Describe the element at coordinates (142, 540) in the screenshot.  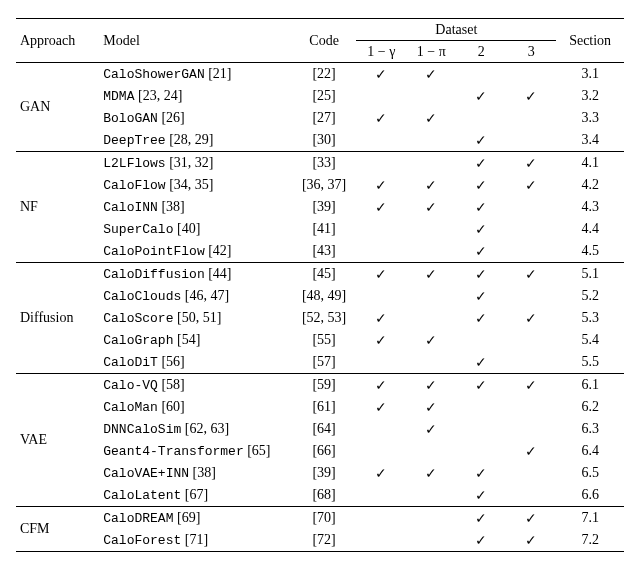
I see `model-name: CaloForest` at that location.